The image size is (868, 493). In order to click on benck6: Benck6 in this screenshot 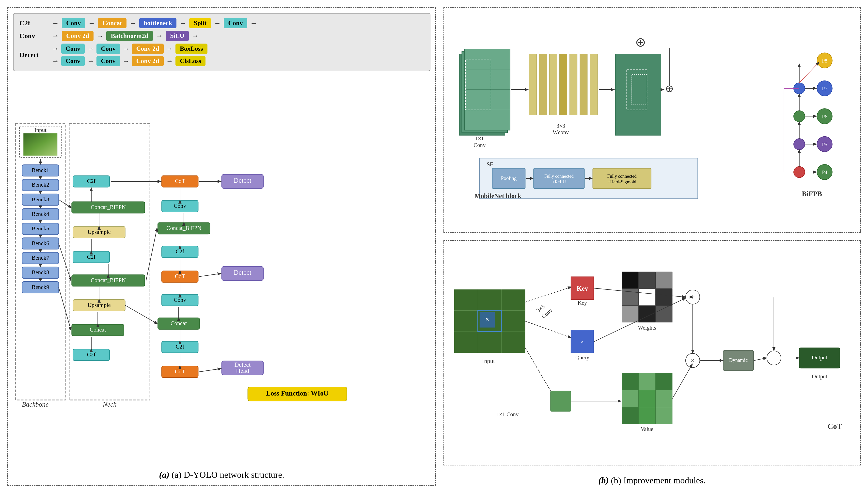, I will do `click(41, 243)`.